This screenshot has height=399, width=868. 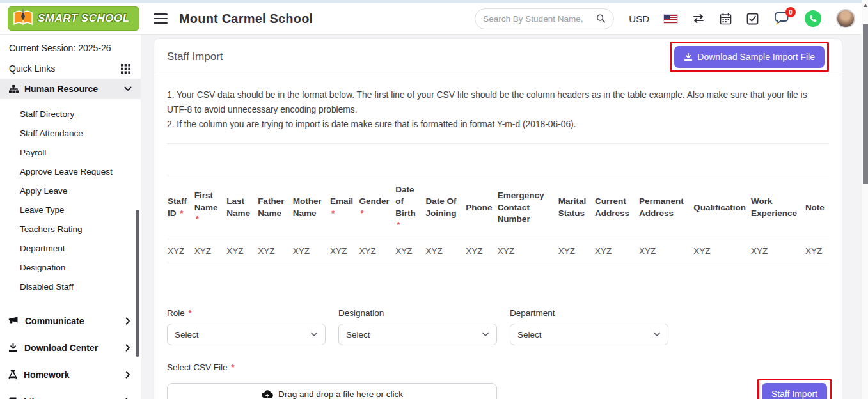 I want to click on search-input, so click(x=540, y=19).